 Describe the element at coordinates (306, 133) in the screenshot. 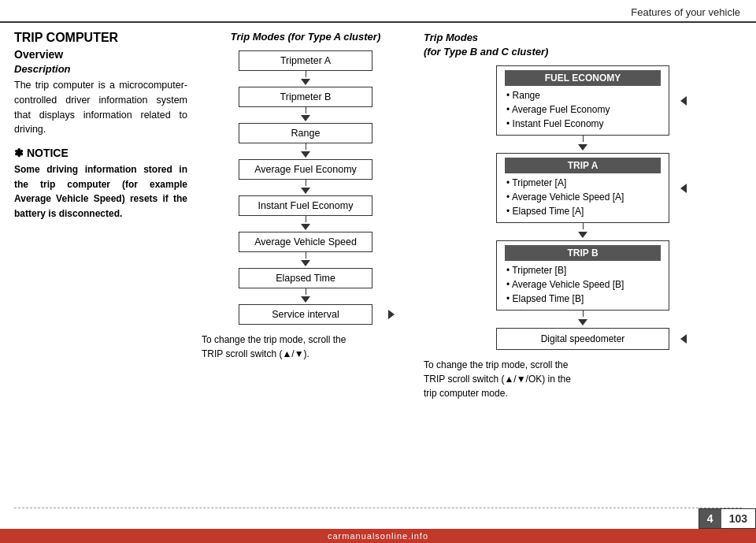

I see `flow-box-range: Range` at that location.